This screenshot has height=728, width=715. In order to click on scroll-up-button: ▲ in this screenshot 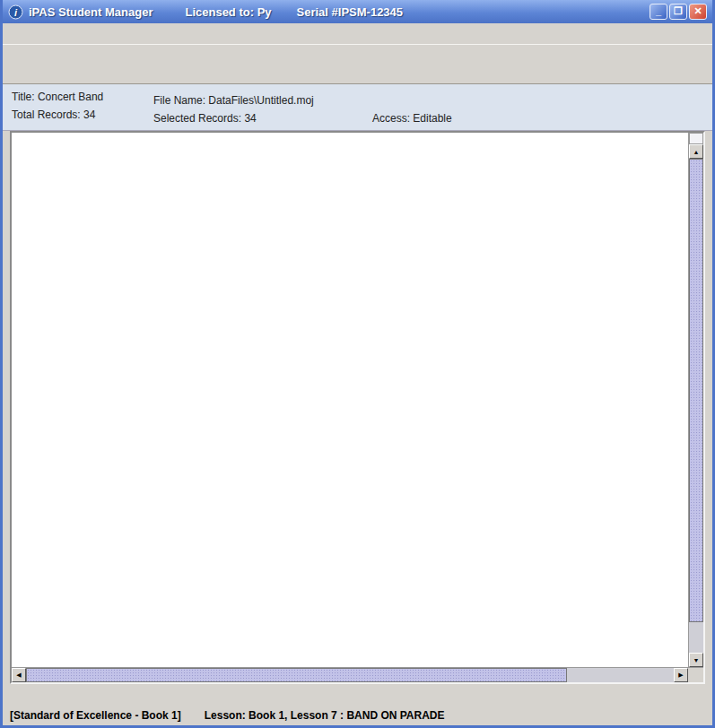, I will do `click(696, 152)`.